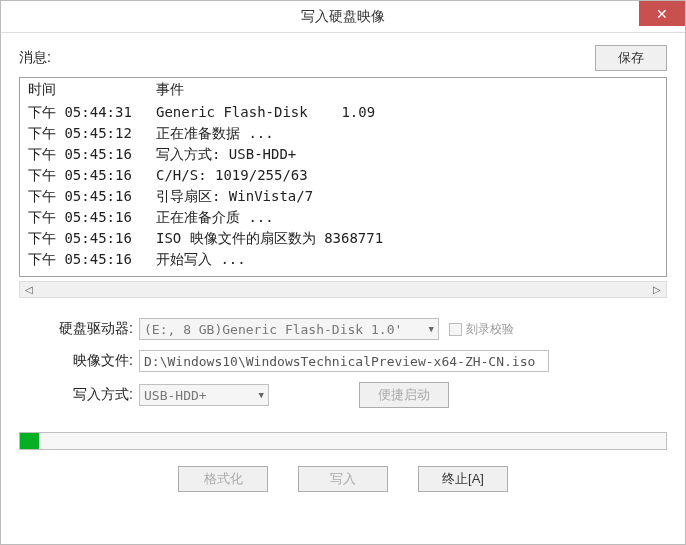  I want to click on log-row: 下午 05:45:16ISO 映像文件的扇区数为 8368771, so click(343, 238).